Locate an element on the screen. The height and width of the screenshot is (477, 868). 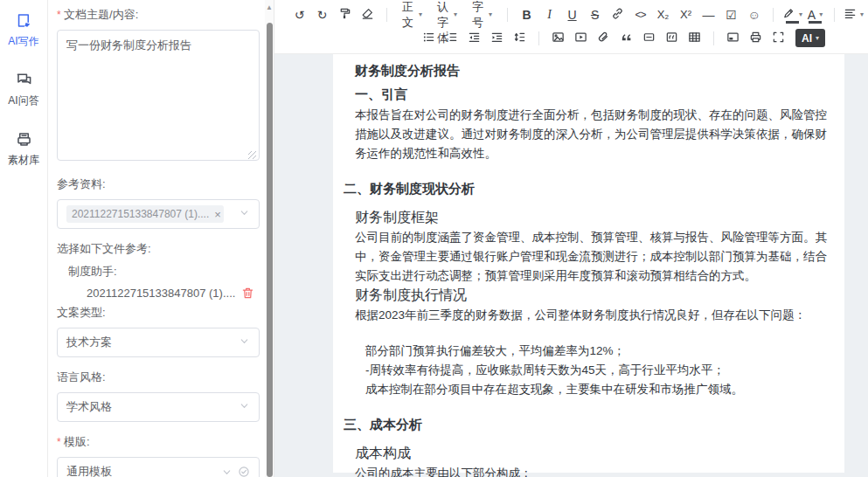
reference-file-tag: 2021122715133847807 (1).... × is located at coordinates (145, 214).